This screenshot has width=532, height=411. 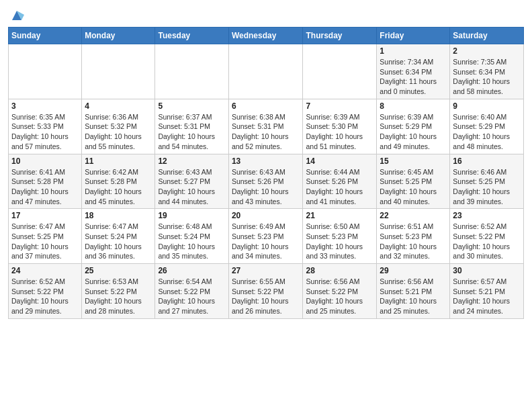 I want to click on day-info: Sunrise: 6:35 AMSunset: 5:33 PMDaylight:…, so click(x=45, y=132).